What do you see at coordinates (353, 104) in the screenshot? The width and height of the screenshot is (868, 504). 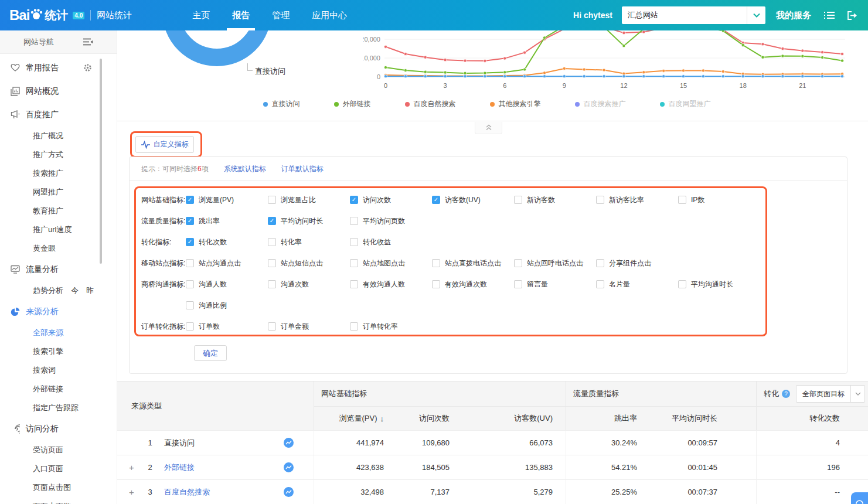 I see `legend-item: 外部链接` at bounding box center [353, 104].